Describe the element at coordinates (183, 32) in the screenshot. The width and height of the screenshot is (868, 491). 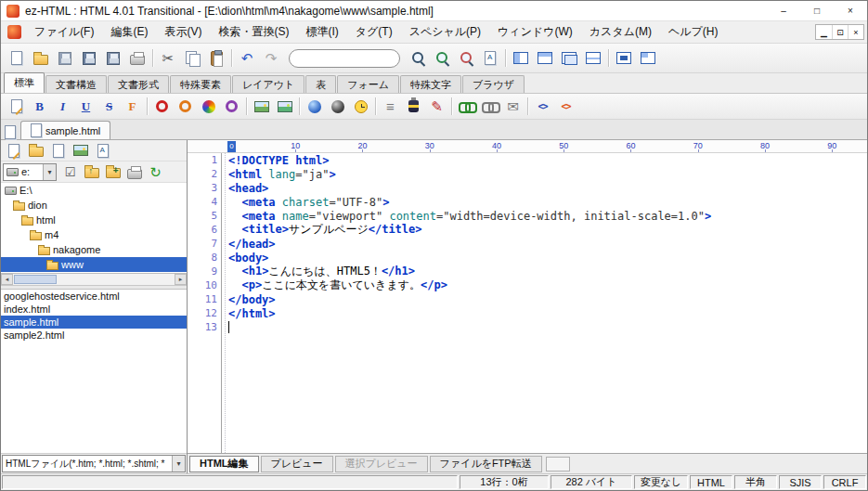
I see `menu-view: 表示(V)` at that location.